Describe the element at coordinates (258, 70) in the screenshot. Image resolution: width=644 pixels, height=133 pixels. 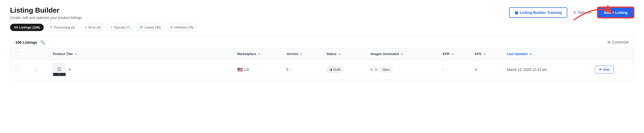
I see `marketplace-cell: 🇺🇸 US` at that location.